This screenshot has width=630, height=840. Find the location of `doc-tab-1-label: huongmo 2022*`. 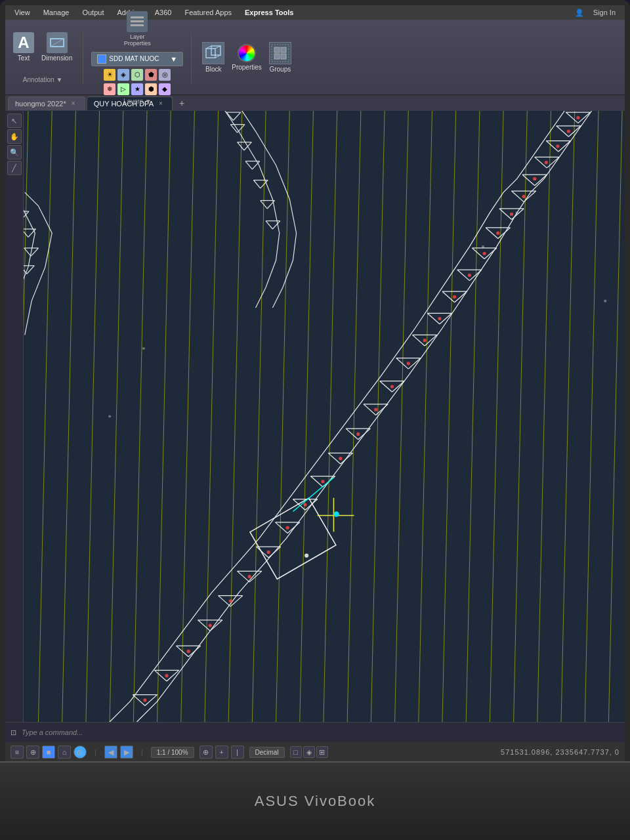

doc-tab-1-label: huongmo 2022* is located at coordinates (41, 104).